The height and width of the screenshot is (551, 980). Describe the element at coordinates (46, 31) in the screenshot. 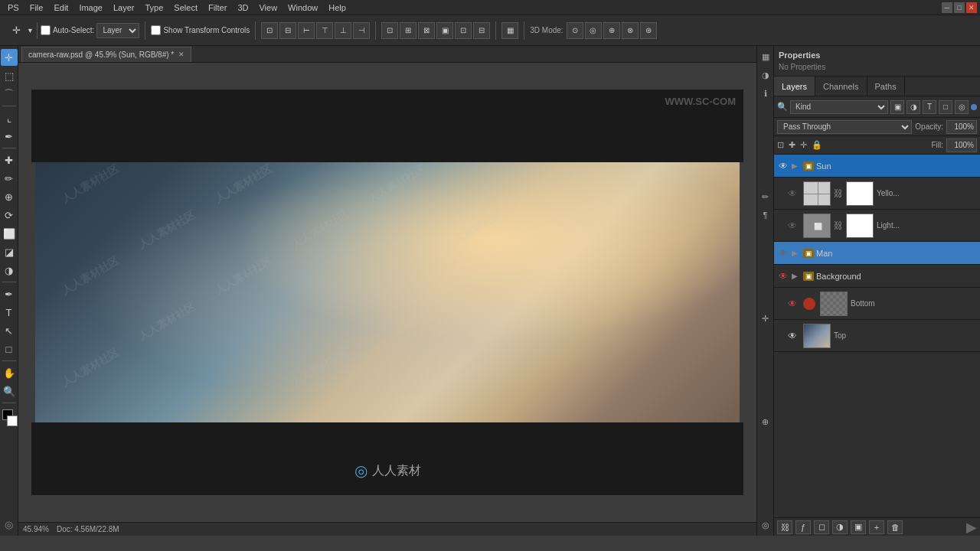

I see `auto-select-checkbox` at that location.